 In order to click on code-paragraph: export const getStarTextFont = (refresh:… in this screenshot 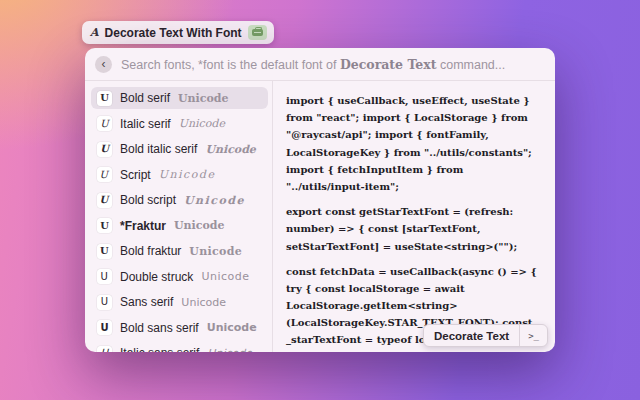, I will do `click(414, 229)`.